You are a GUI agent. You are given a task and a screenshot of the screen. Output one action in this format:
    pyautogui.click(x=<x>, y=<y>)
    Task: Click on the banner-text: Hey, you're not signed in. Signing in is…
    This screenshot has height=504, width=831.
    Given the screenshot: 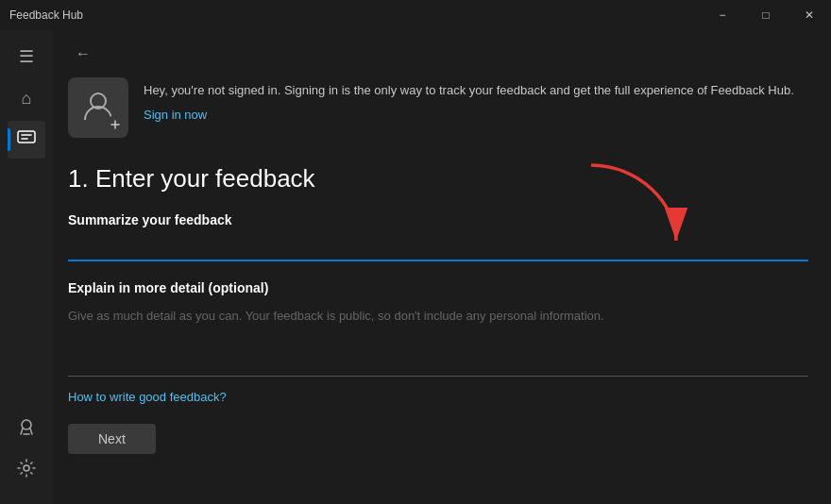 What is the action you would take?
    pyautogui.click(x=476, y=100)
    